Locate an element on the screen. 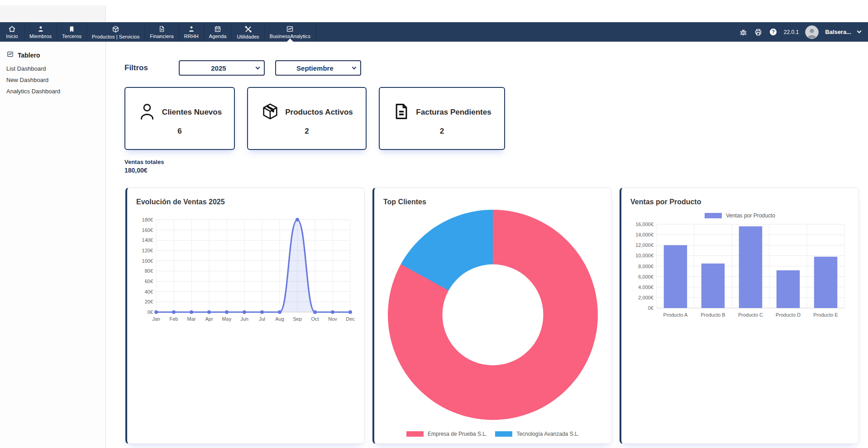 The height and width of the screenshot is (448, 868). nav-label: Inicio is located at coordinates (12, 36).